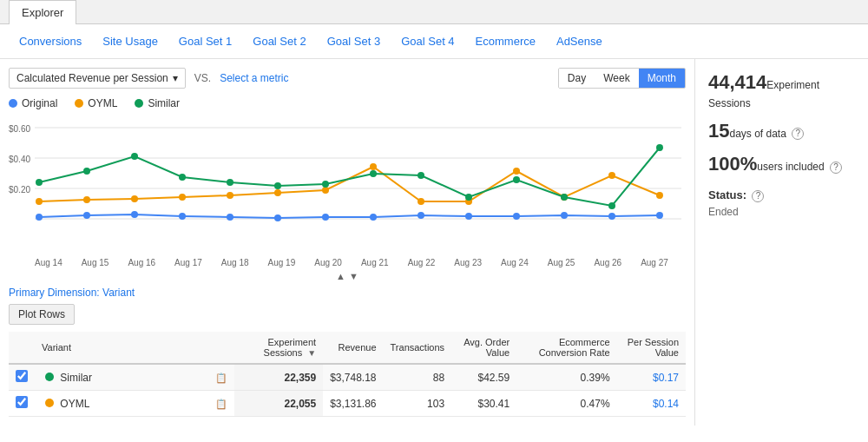  What do you see at coordinates (50, 42) in the screenshot?
I see `nav-conversions: Conversions` at bounding box center [50, 42].